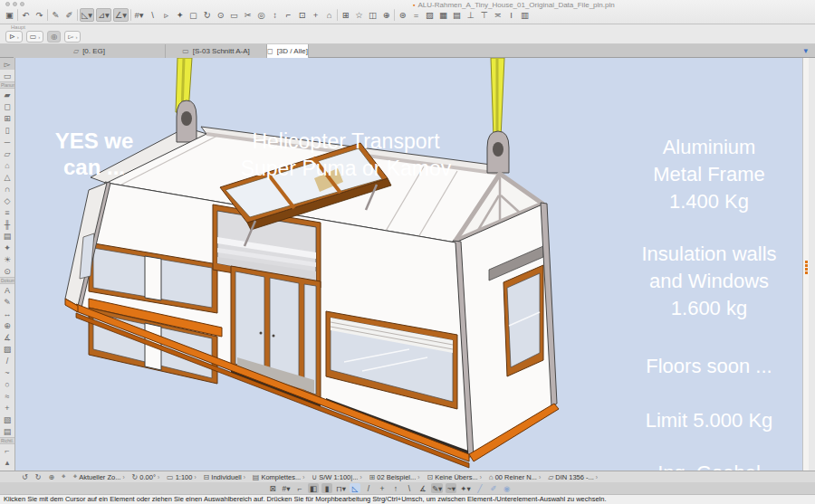  Describe the element at coordinates (382, 489) in the screenshot. I see `plus-snap-icon: +` at that location.